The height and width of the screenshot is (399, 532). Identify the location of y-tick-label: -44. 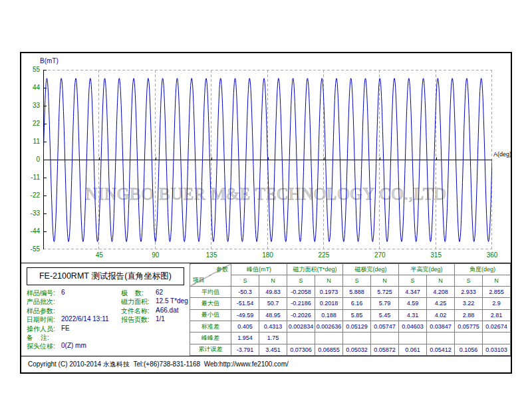
(31, 231).